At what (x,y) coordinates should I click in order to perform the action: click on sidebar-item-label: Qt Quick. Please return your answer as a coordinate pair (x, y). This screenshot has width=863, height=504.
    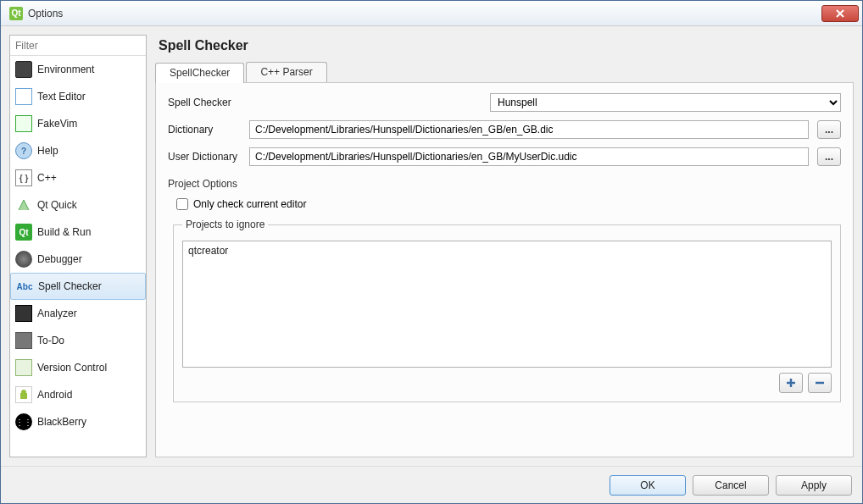
    Looking at the image, I should click on (58, 205).